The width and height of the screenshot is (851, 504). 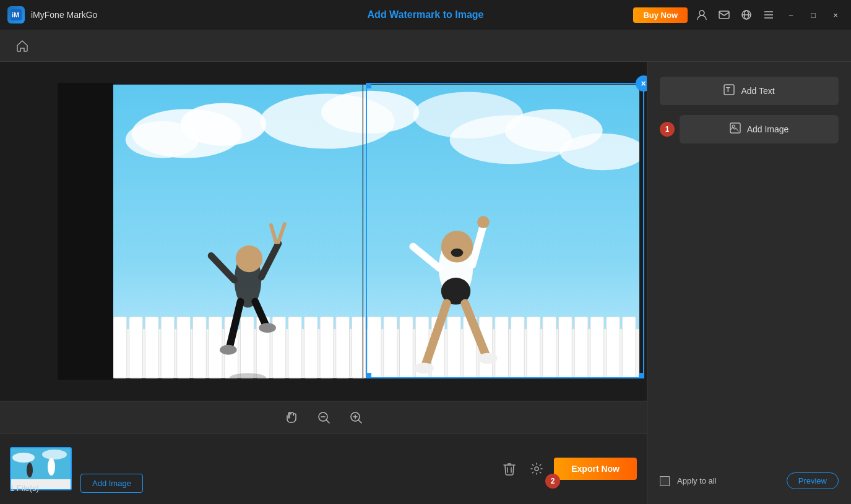 What do you see at coordinates (15, 15) in the screenshot?
I see `svg-text: iM` at bounding box center [15, 15].